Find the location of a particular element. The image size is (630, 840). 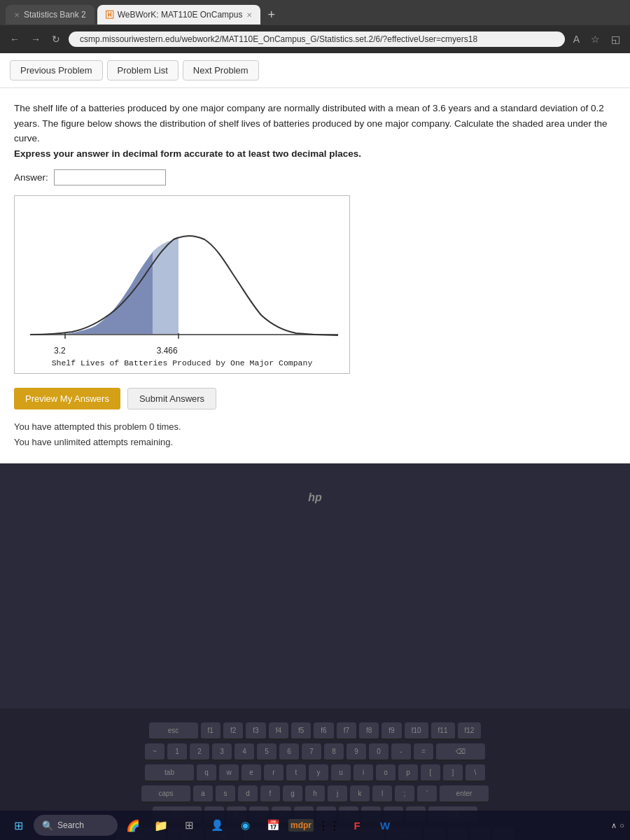

key-esc: esc is located at coordinates (174, 731).